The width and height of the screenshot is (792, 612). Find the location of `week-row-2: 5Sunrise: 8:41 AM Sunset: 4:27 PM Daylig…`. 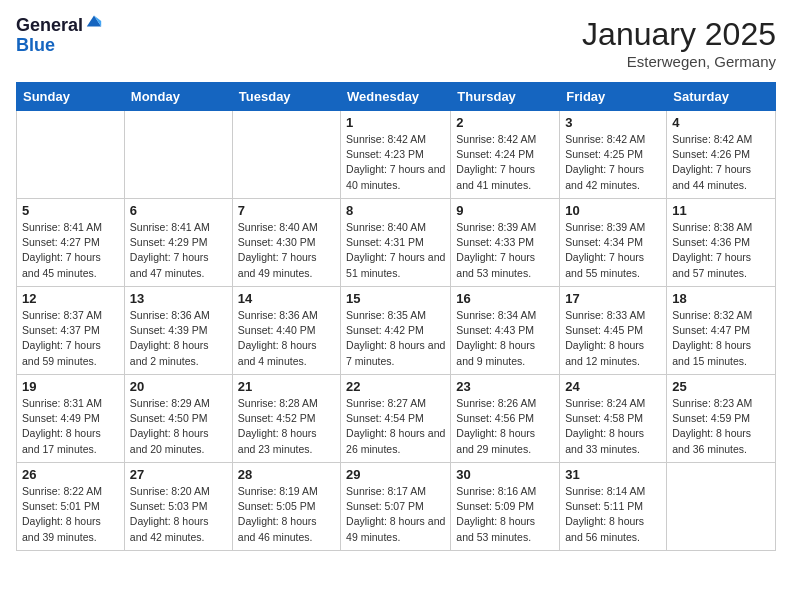

week-row-2: 5Sunrise: 8:41 AM Sunset: 4:27 PM Daylig… is located at coordinates (396, 243).